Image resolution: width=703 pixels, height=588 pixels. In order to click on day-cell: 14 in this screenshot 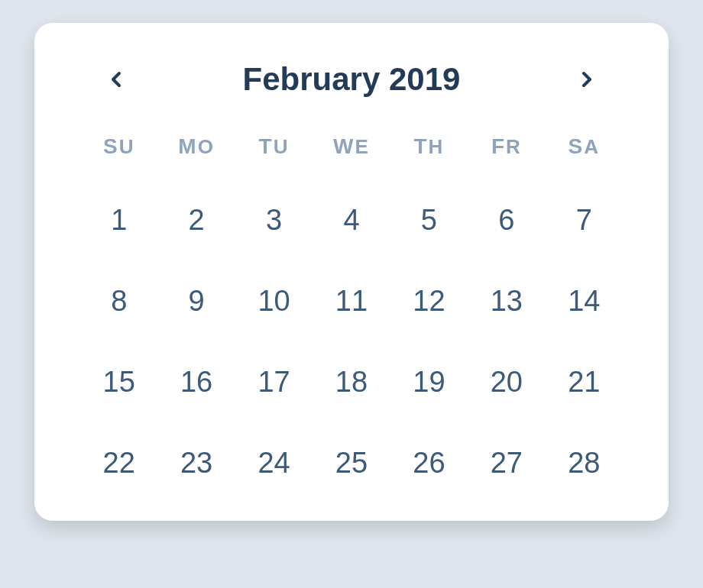, I will do `click(584, 301)`.